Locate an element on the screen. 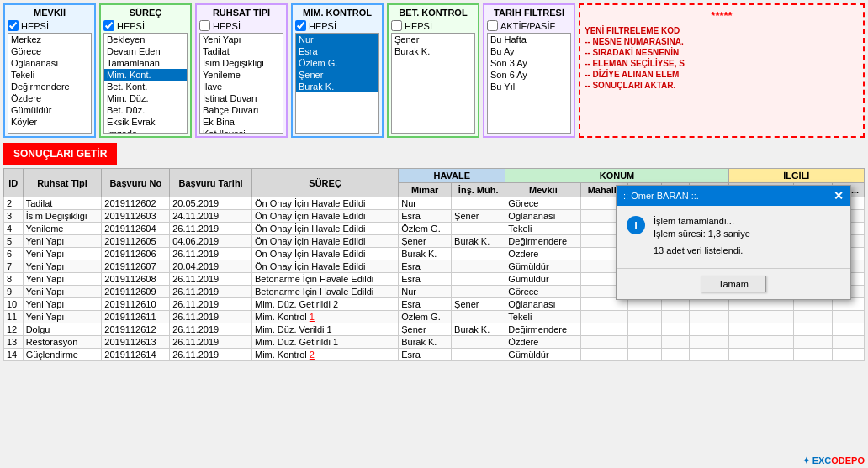  ruhsat-checkall-label: HEPSİ is located at coordinates (227, 26).